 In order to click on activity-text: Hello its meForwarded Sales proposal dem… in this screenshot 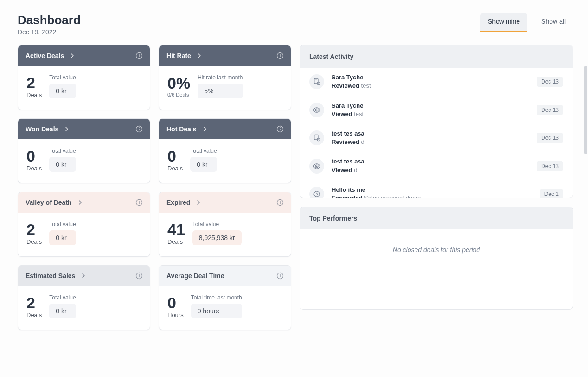, I will do `click(432, 192)`.